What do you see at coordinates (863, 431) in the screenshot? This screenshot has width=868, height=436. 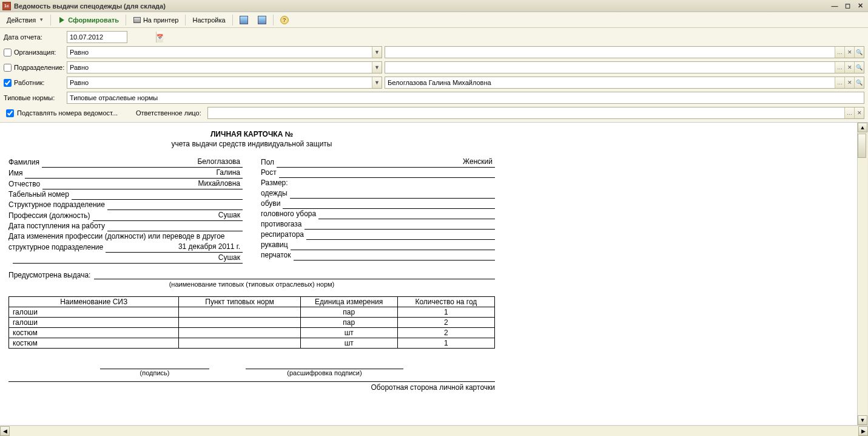 I see `scroll-right-icon: ▶` at bounding box center [863, 431].